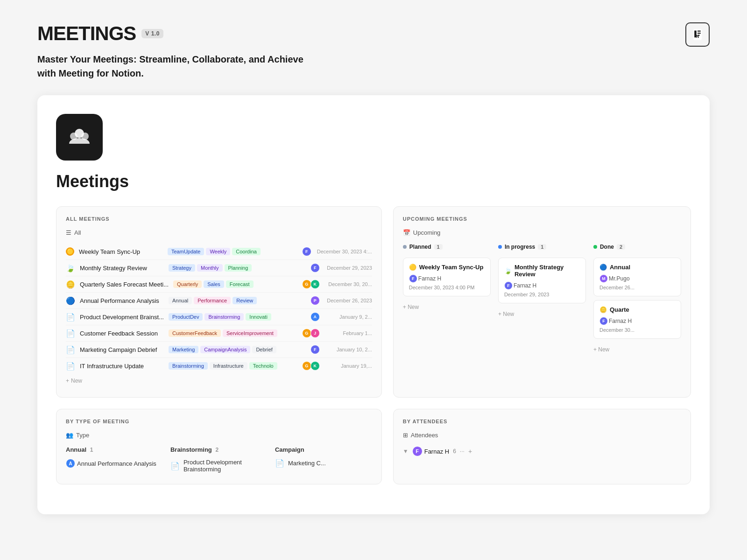 This screenshot has height=560, width=747. Describe the element at coordinates (345, 252) in the screenshot. I see `meeting-date: December 30, 2023 4:...` at that location.